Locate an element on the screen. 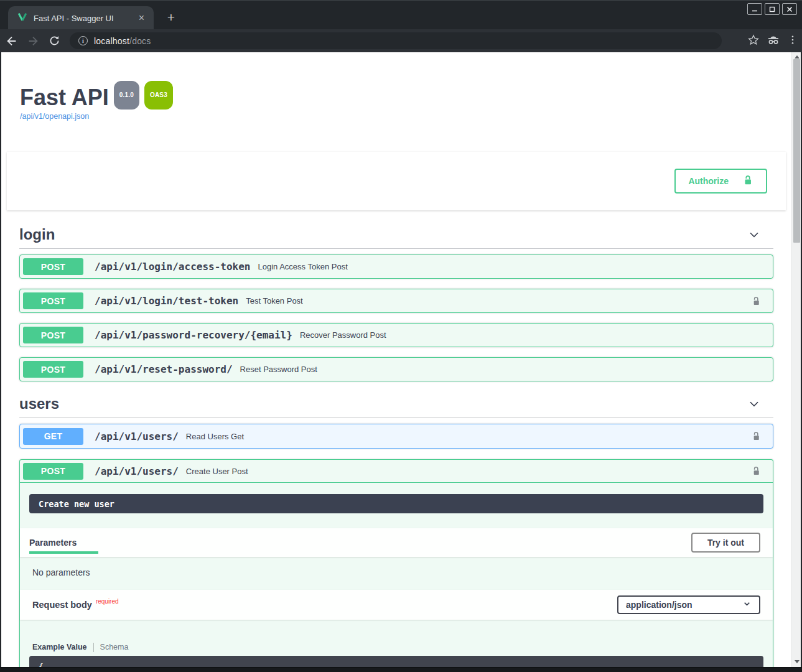 This screenshot has width=802, height=672. url-host: localhost is located at coordinates (112, 41).